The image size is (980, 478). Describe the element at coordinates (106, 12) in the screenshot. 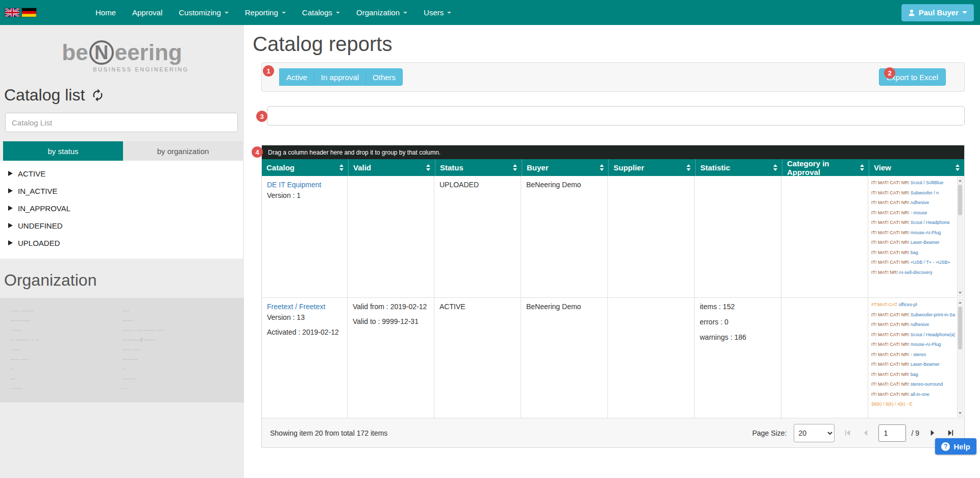

I see `nav-item: Home` at that location.